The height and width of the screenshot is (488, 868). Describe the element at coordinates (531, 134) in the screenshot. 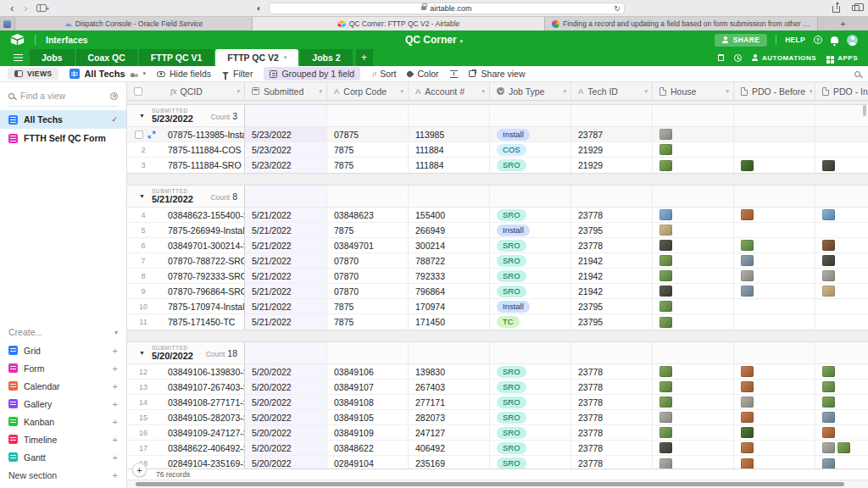

I see `job-type-cell: Install` at that location.